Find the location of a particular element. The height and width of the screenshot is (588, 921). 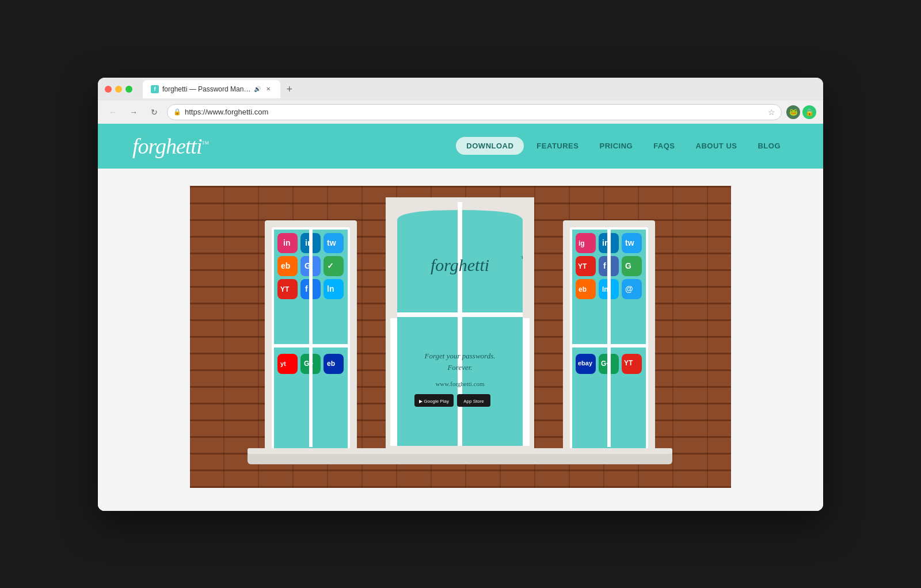

svg-text: ln is located at coordinates (330, 289).